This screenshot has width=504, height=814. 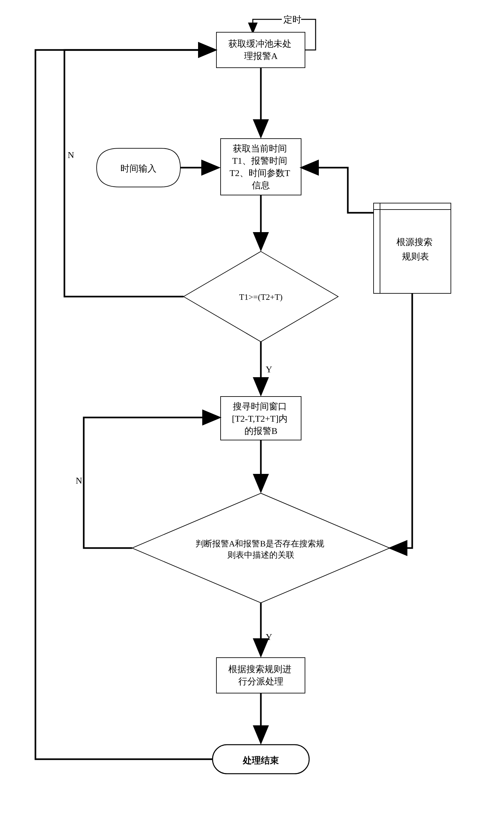 What do you see at coordinates (402, 421) in the screenshot?
I see `arrow-rules-d2` at bounding box center [402, 421].